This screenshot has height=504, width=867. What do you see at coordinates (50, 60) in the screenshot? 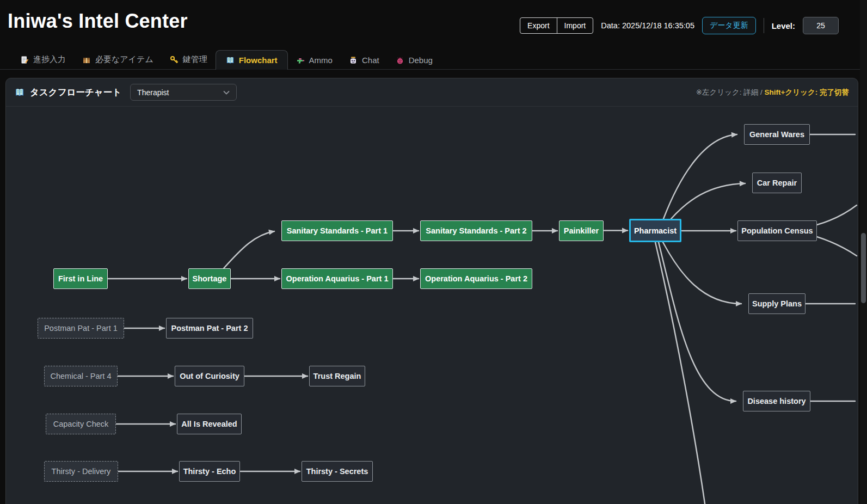
I see `tab-label: 進捗入力` at bounding box center [50, 60].